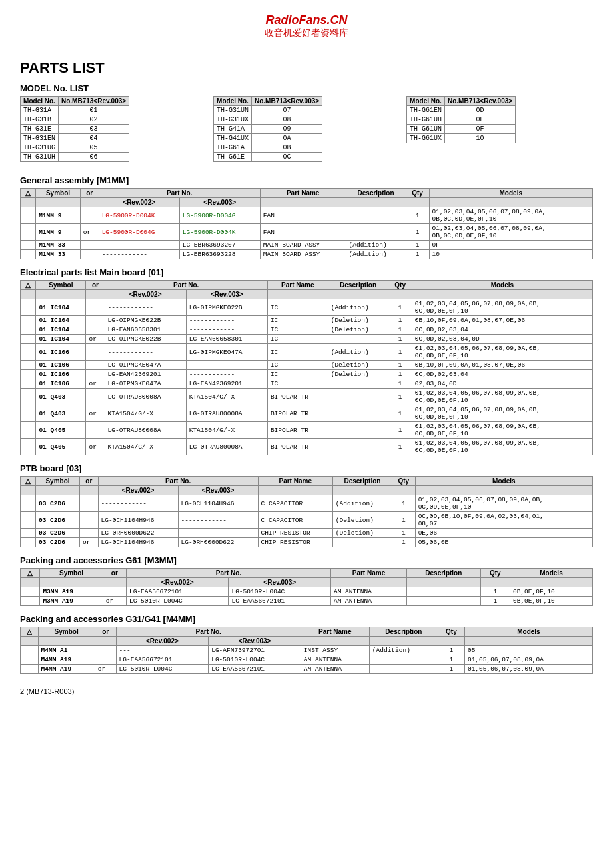 The width and height of the screenshot is (613, 868). What do you see at coordinates (306, 125) in the screenshot?
I see `model-list-section: MODEL No. LIST Model No. No.MB713<Rev.00…` at bounding box center [306, 125].